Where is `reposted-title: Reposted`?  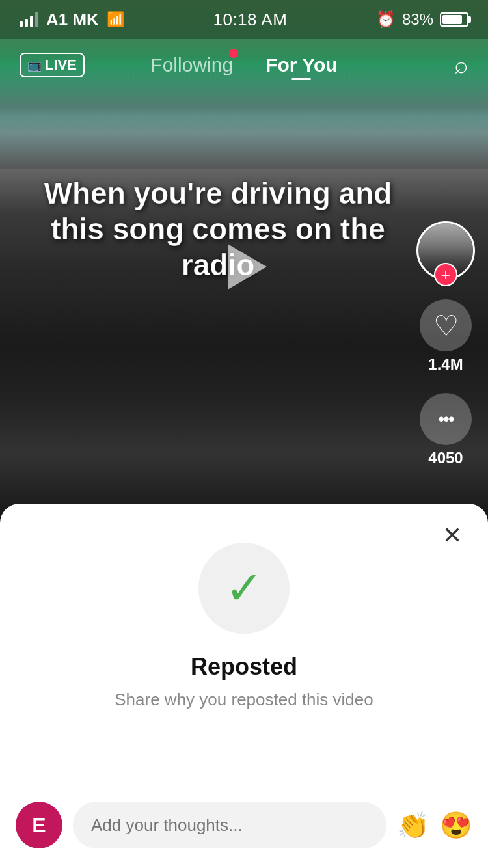 reposted-title: Reposted is located at coordinates (244, 667).